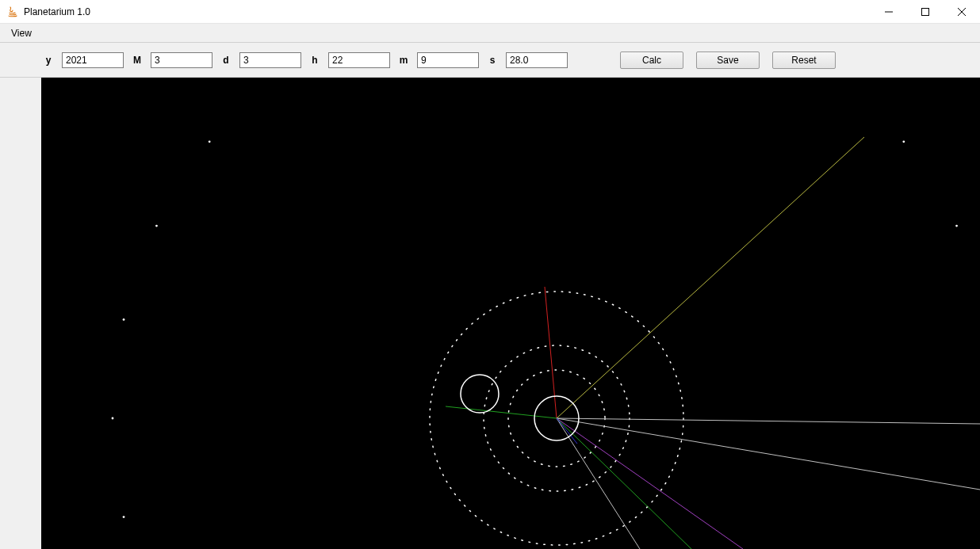  Describe the element at coordinates (728, 60) in the screenshot. I see `save-button: Save` at that location.